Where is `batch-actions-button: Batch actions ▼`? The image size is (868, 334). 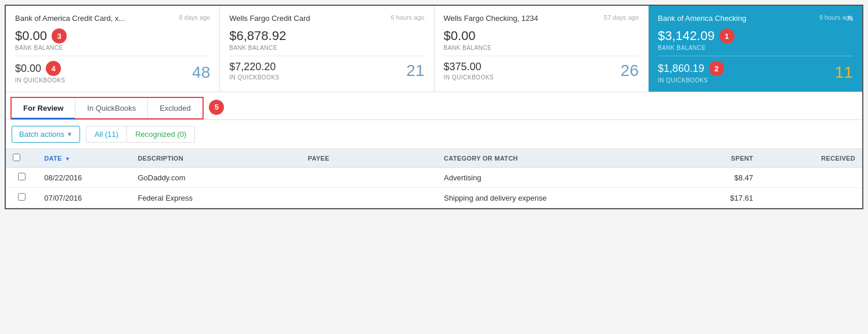
batch-actions-button: Batch actions ▼ is located at coordinates (46, 135).